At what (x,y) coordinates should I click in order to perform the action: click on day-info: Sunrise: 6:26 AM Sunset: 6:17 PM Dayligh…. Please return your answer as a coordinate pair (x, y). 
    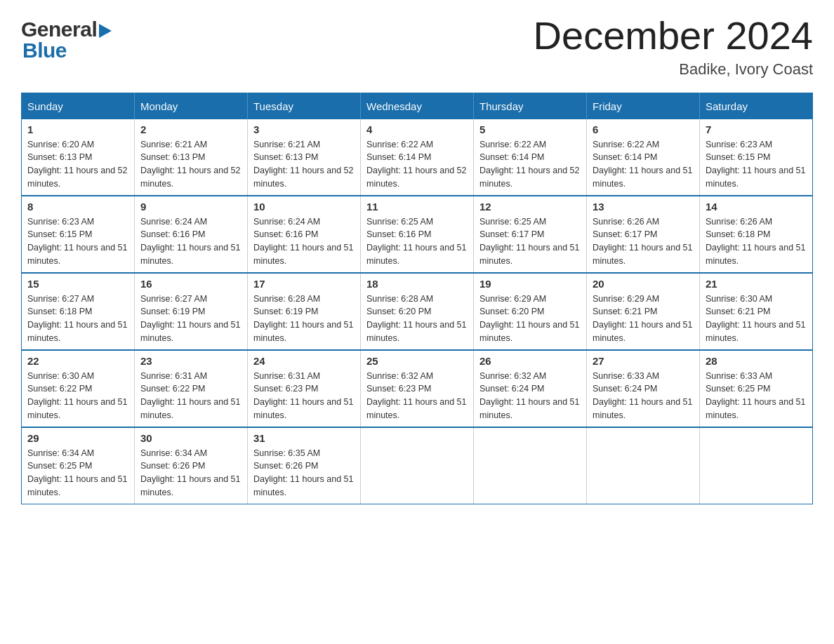
    Looking at the image, I should click on (643, 241).